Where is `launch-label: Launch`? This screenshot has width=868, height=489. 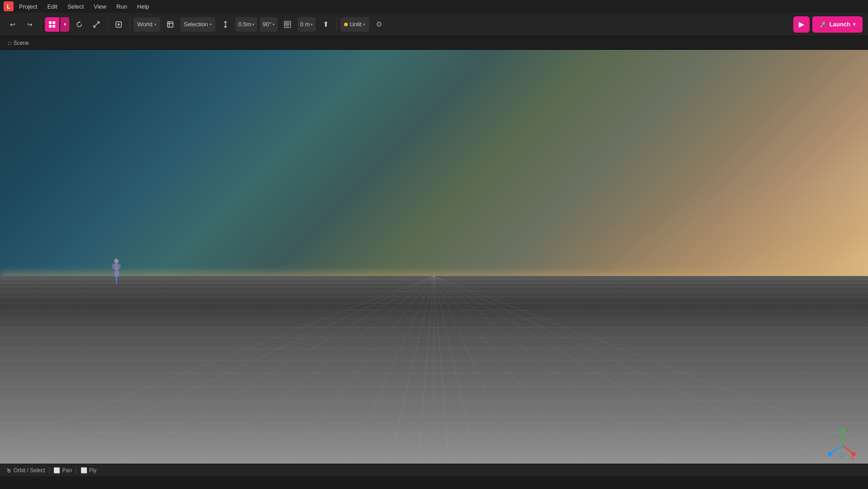 launch-label: Launch is located at coordinates (840, 24).